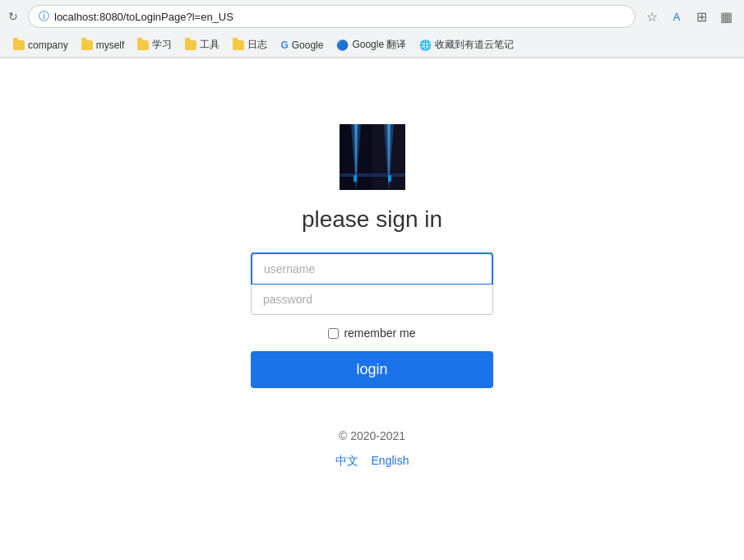  I want to click on qr-icon: ▦, so click(726, 16).